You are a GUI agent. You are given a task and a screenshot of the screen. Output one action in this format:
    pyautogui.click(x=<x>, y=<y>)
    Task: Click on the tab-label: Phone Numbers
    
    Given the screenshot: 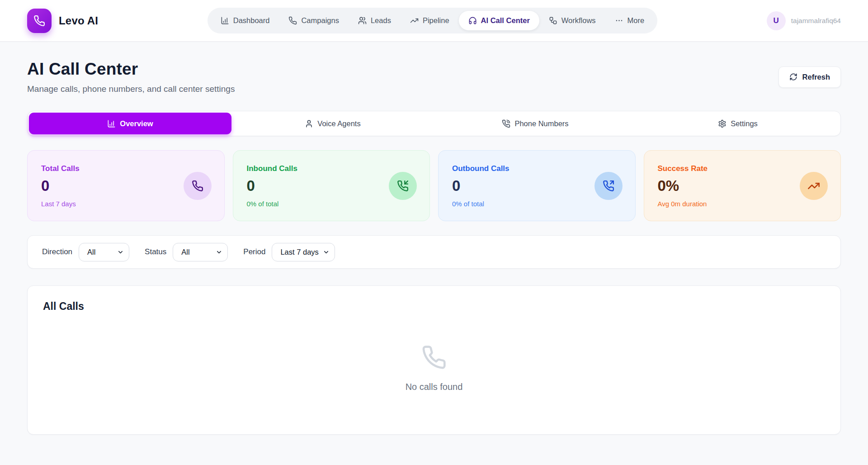 What is the action you would take?
    pyautogui.click(x=542, y=124)
    